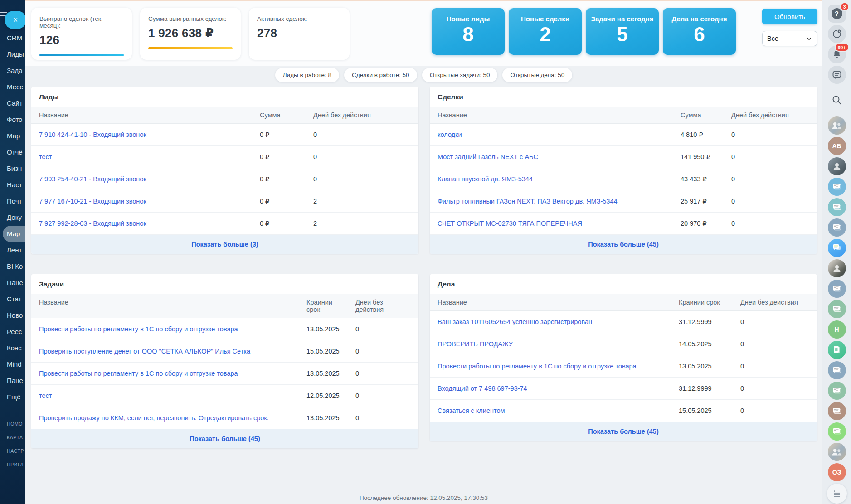 The height and width of the screenshot is (504, 851). What do you see at coordinates (13, 152) in the screenshot?
I see `sidebar-item-reports: Отчё` at bounding box center [13, 152].